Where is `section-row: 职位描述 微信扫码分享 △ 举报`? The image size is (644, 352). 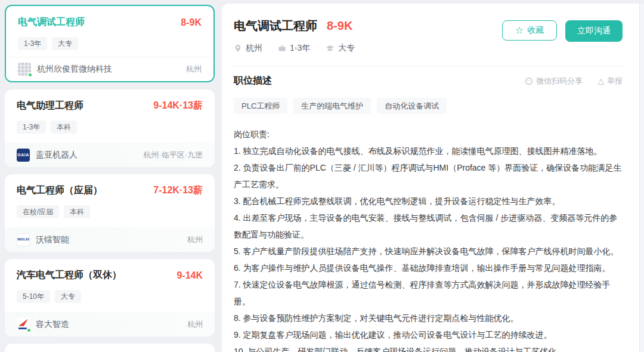 section-row: 职位描述 微信扫码分享 △ 举报 is located at coordinates (428, 81).